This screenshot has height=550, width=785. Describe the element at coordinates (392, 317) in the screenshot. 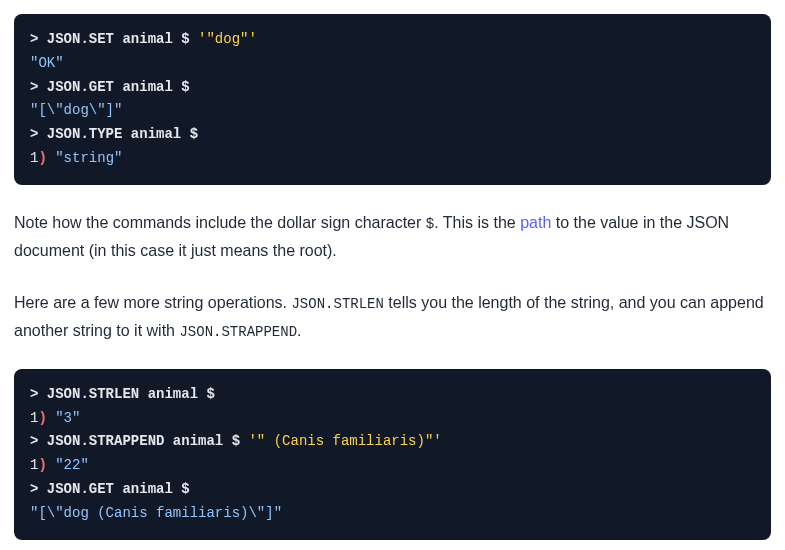

I see `paragraph-2: Here are a few more string operations. J…` at that location.